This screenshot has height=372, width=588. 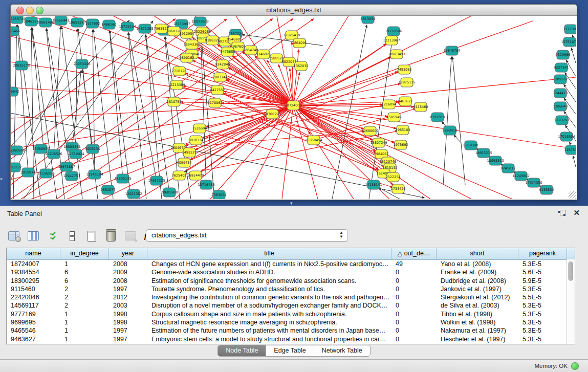 What do you see at coordinates (128, 305) in the screenshot?
I see `table-cell: 2003` at bounding box center [128, 305].